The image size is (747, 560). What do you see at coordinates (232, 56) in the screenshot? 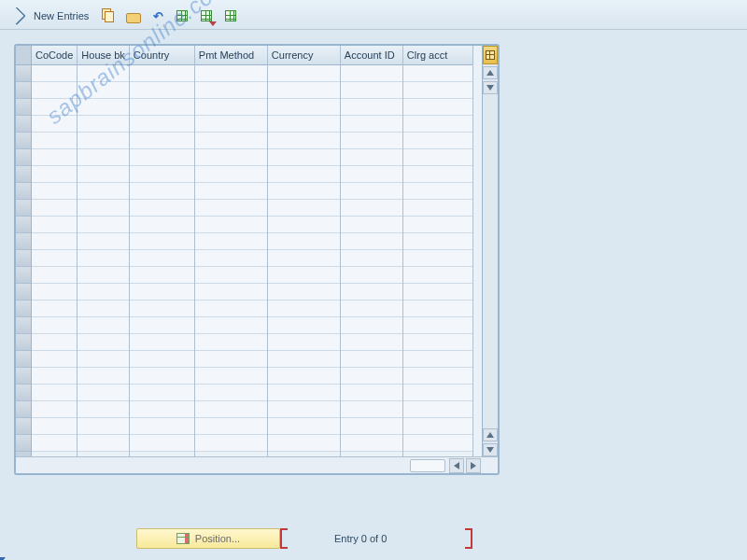
I see `col-header: Pmt Method` at bounding box center [232, 56].